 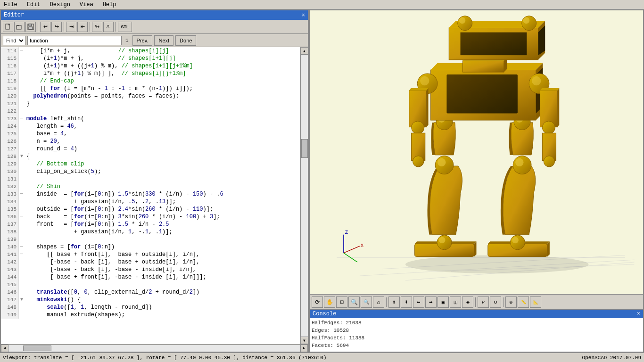 What do you see at coordinates (330, 302) in the screenshot?
I see `pan-view-button: ✋` at bounding box center [330, 302].